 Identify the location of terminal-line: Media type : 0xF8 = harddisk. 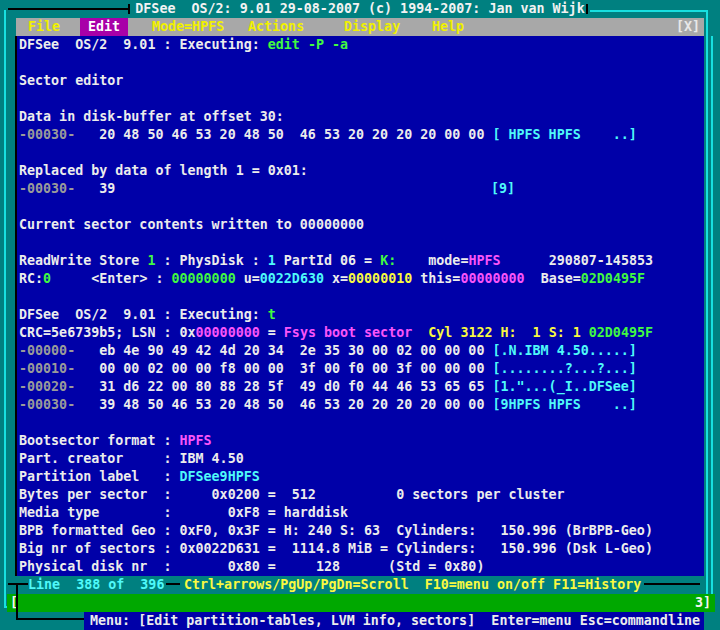
(184, 513).